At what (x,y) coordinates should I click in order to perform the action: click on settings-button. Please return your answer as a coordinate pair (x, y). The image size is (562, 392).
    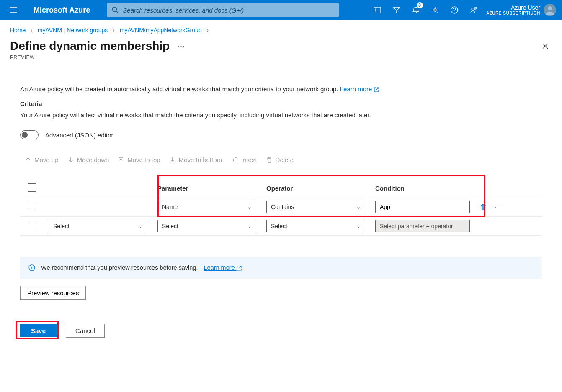
    Looking at the image, I should click on (435, 10).